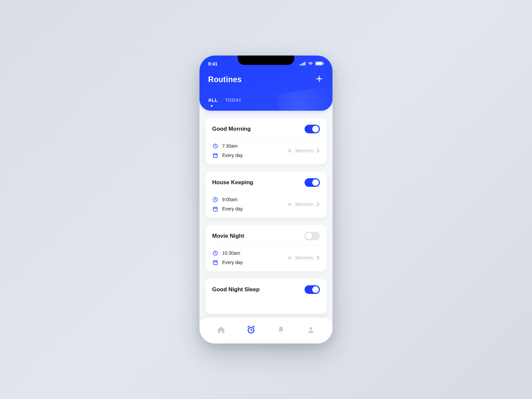  Describe the element at coordinates (266, 101) in the screenshot. I see `header-tabs: ALL TODAY` at that location.